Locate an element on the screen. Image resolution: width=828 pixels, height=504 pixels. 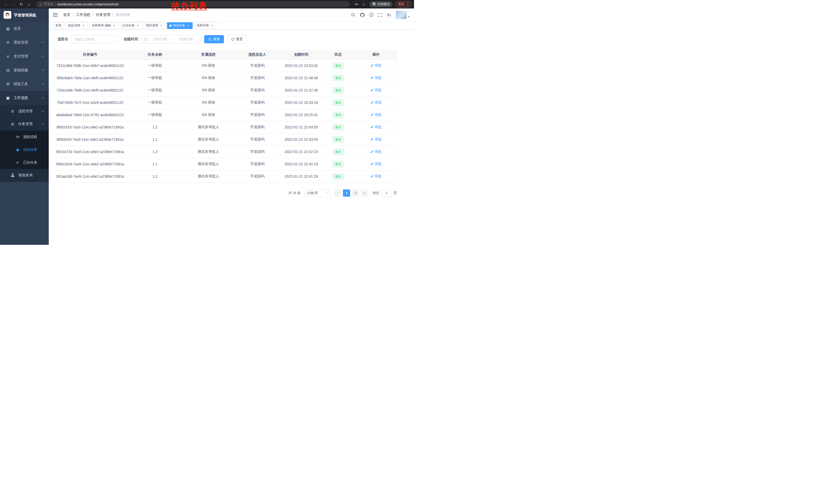
cell-create-time: 2022-01-21 22:42:23 is located at coordinates (301, 152).